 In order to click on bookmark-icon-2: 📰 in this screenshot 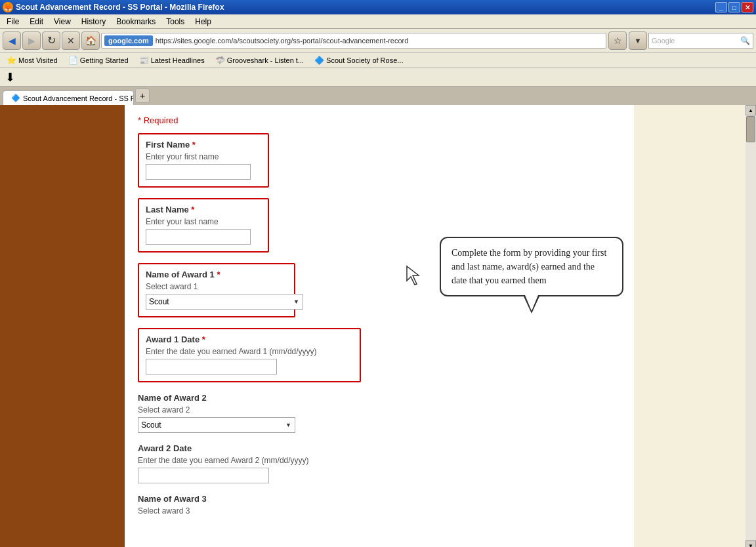, I will do `click(144, 60)`.